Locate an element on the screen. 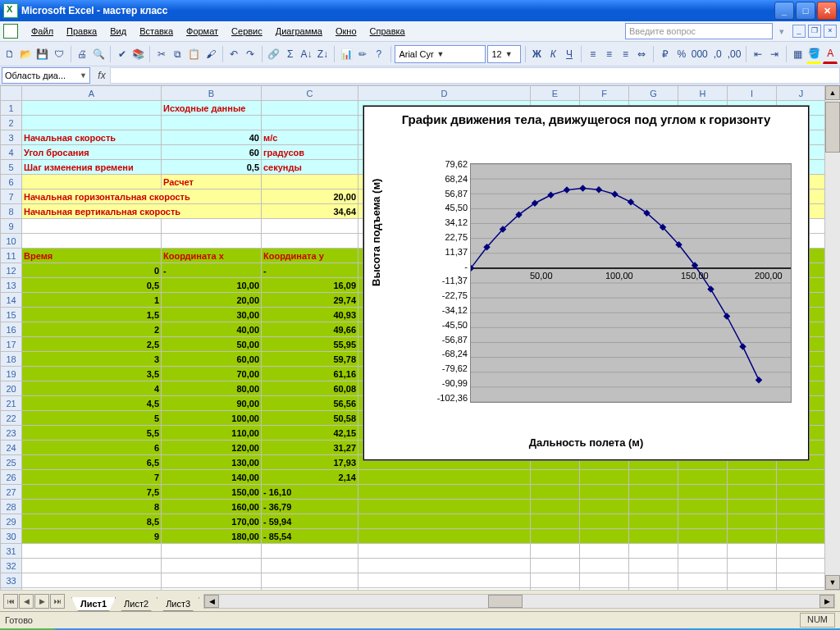  row-header: 25 is located at coordinates (11, 463).